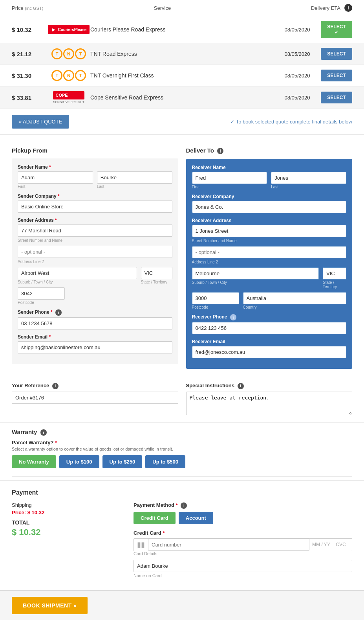 The width and height of the screenshot is (364, 622). What do you see at coordinates (220, 151) in the screenshot?
I see `deliver-info-icon: i` at bounding box center [220, 151].